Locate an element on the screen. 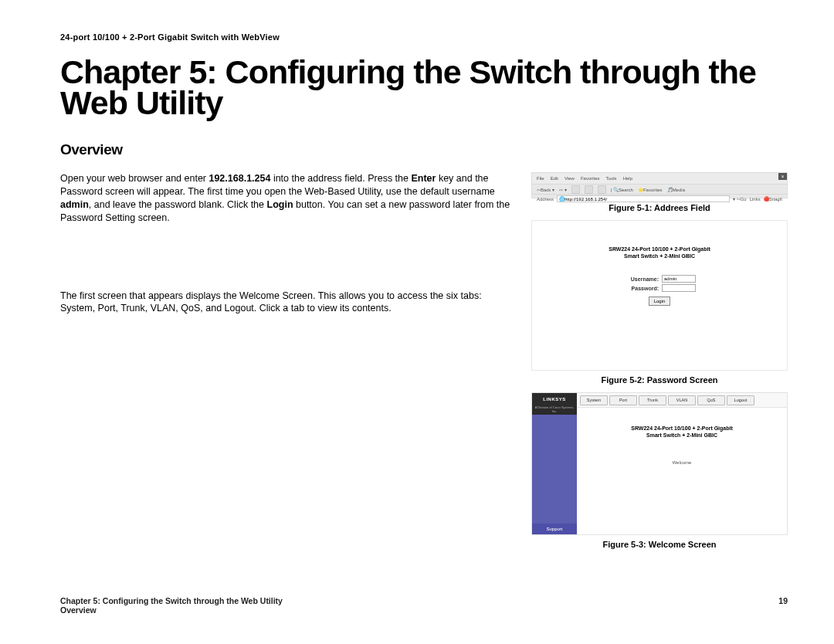 This screenshot has width=834, height=644. welcome-content: SRW224 24-Port 10/100 + 2-Port Gigabit S… is located at coordinates (682, 471).